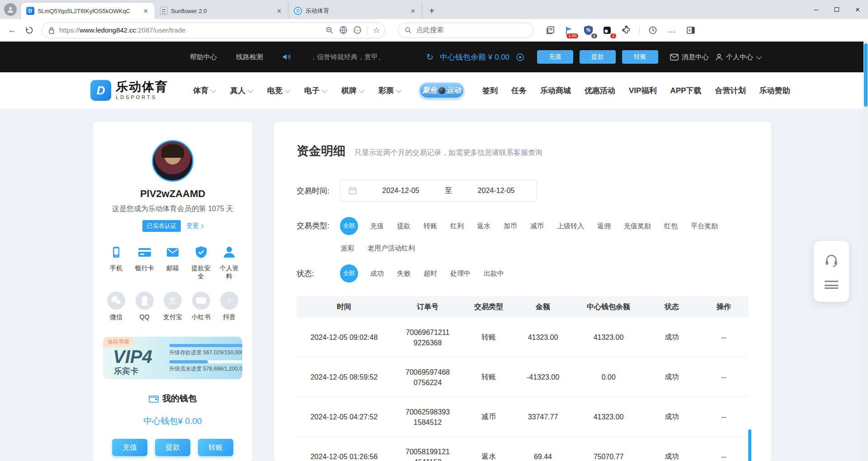 This screenshot has height=461, width=868. Describe the element at coordinates (555, 57) in the screenshot. I see `topbar-deposit-button: 充值` at that location.